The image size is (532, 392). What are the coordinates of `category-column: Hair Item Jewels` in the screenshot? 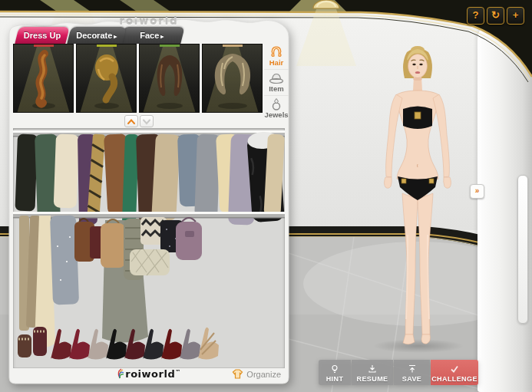 It's located at (276, 83).